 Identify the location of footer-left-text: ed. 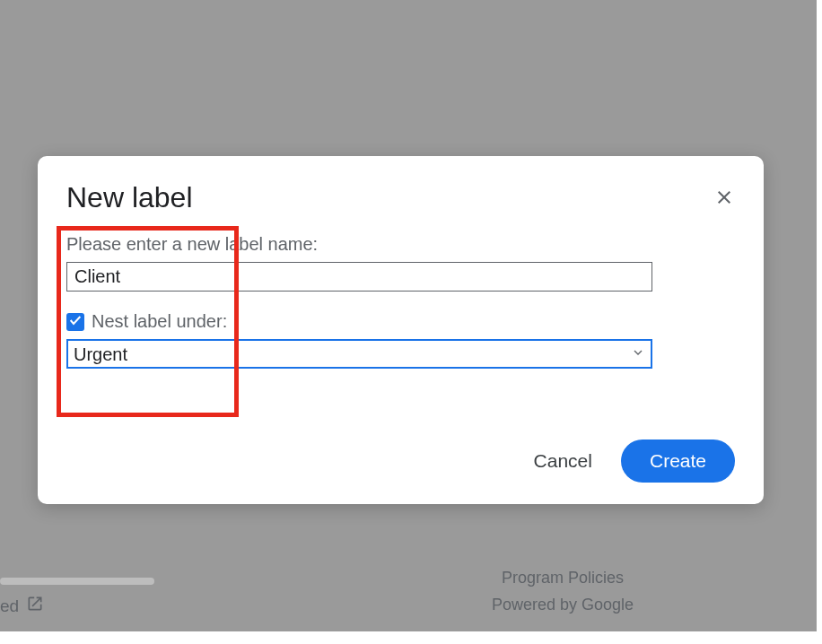
(9, 606).